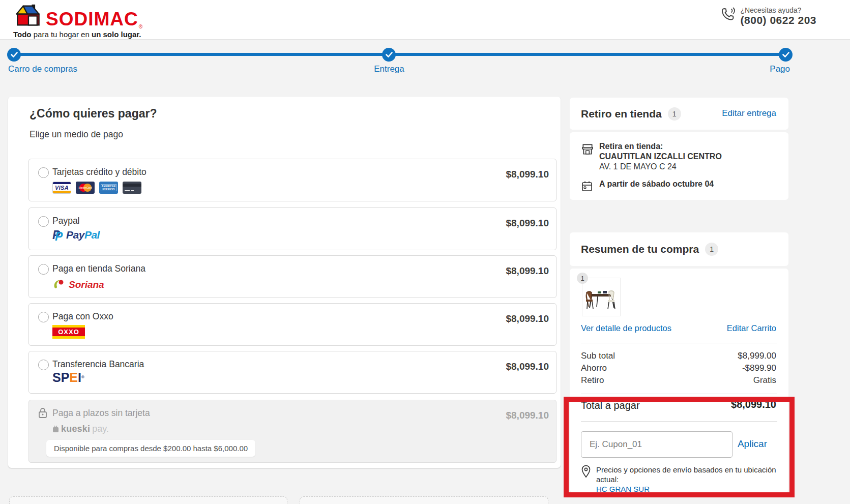 This screenshot has width=850, height=504. What do you see at coordinates (83, 316) in the screenshot?
I see `option-label: Paga con Oxxo` at bounding box center [83, 316].